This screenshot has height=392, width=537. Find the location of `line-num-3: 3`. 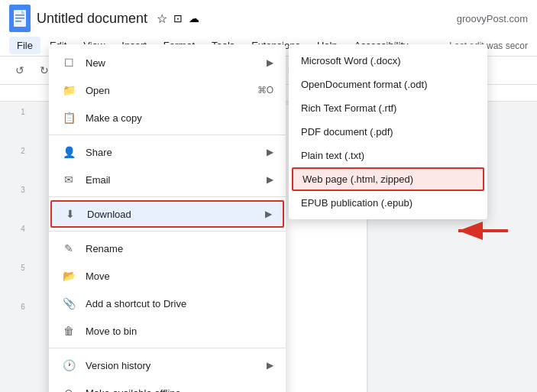

line-num-3: 3 is located at coordinates (23, 190).